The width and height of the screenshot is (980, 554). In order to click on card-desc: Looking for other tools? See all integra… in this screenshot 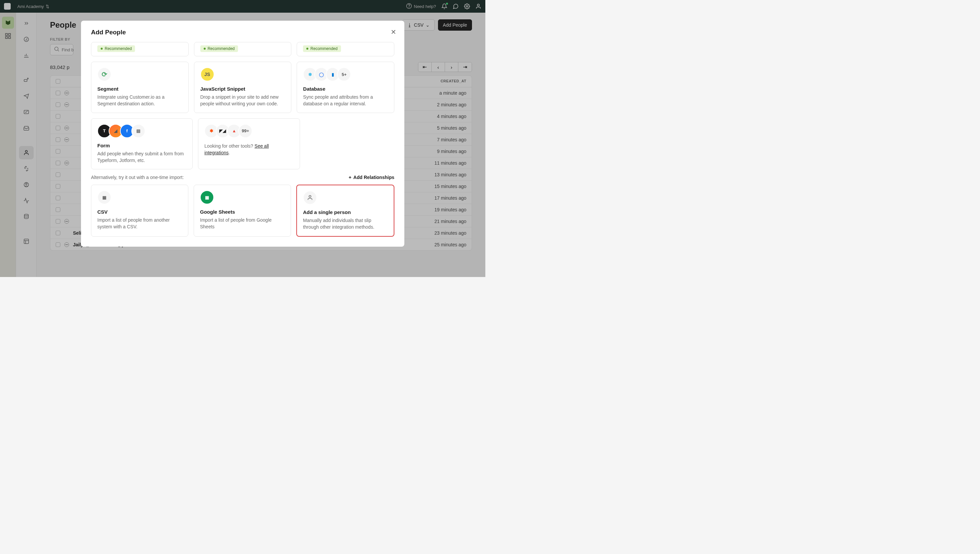, I will do `click(249, 150)`.